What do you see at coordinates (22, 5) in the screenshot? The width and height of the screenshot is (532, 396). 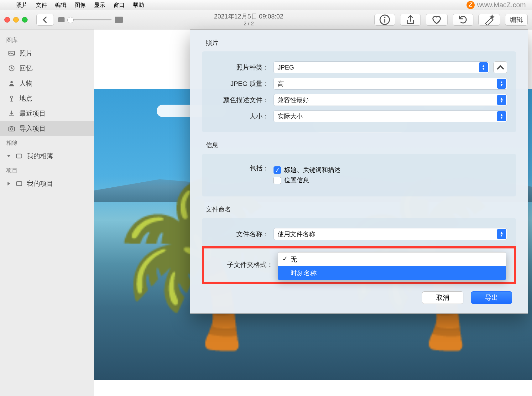 I see `menu-photos: 照片` at bounding box center [22, 5].